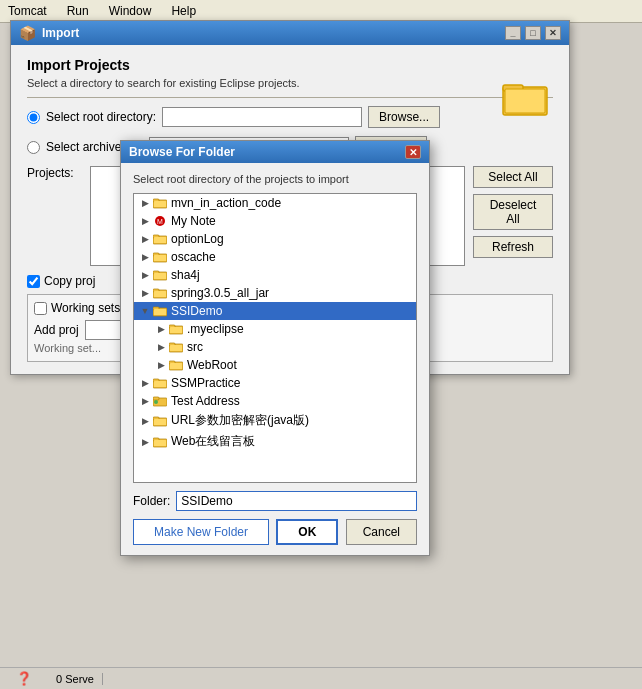 The height and width of the screenshot is (689, 642). What do you see at coordinates (513, 177) in the screenshot?
I see `select-all-button: Select All` at bounding box center [513, 177].